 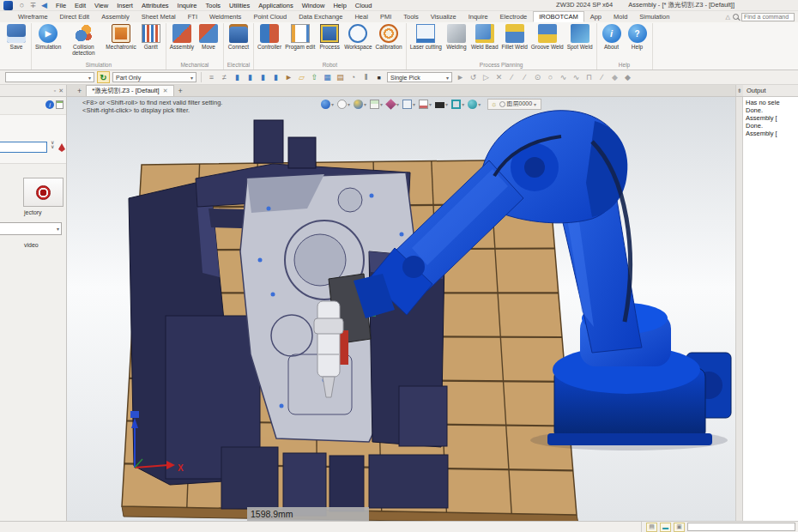 What do you see at coordinates (740, 91) in the screenshot?
I see `output-pin-icon: ⇟` at bounding box center [740, 91].